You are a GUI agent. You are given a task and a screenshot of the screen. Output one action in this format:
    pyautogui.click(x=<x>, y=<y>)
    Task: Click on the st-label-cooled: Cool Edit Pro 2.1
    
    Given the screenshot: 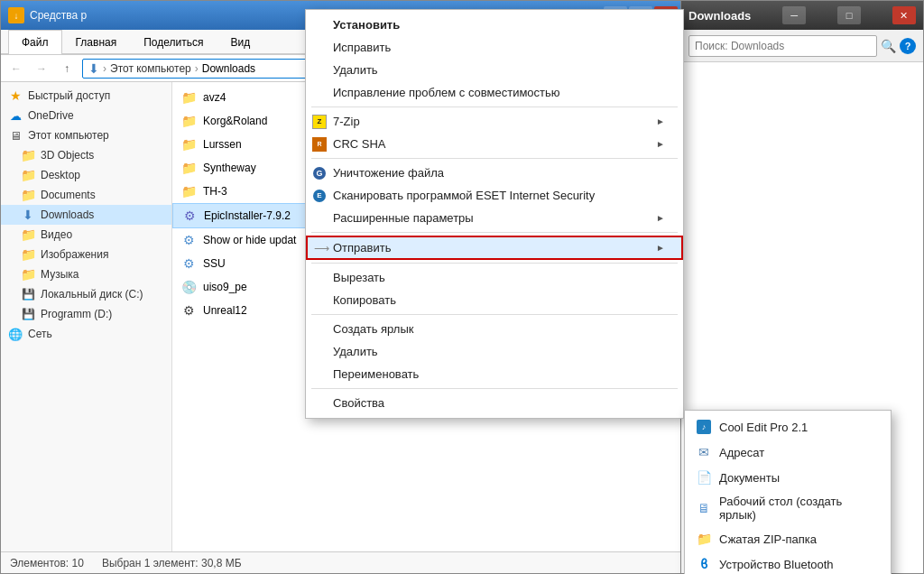 What is the action you would take?
    pyautogui.click(x=763, y=428)
    